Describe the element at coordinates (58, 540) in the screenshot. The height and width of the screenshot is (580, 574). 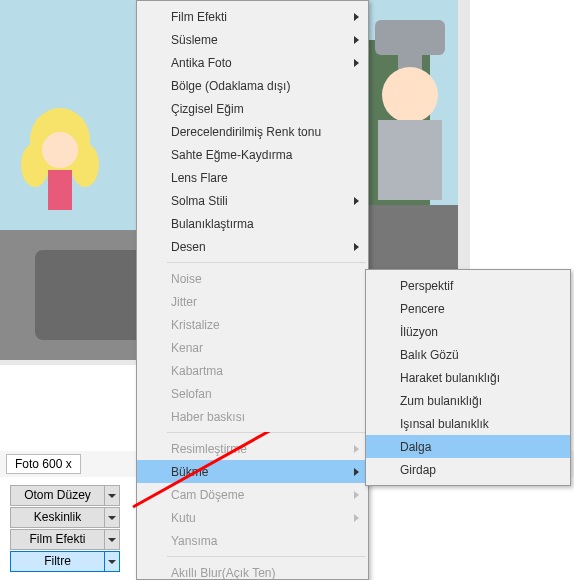
I see `tool-button-label: Film Efekti` at that location.